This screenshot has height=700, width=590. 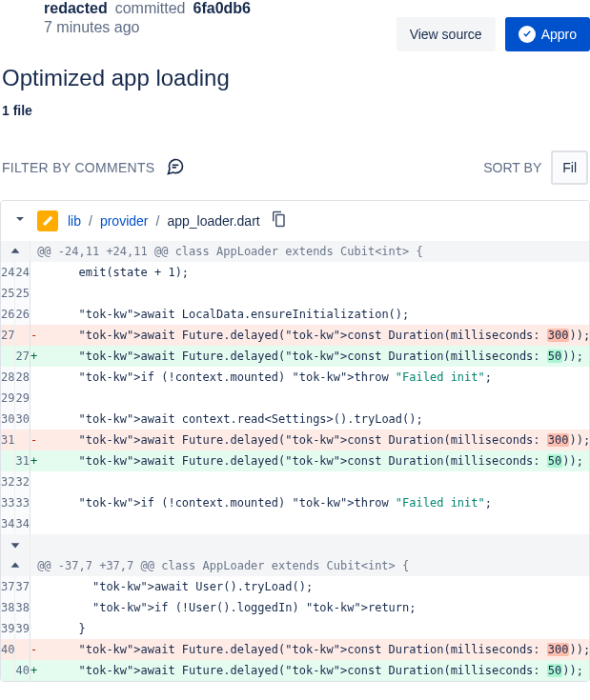 What do you see at coordinates (295, 293) in the screenshot?
I see `diff-line: 2525` at bounding box center [295, 293].